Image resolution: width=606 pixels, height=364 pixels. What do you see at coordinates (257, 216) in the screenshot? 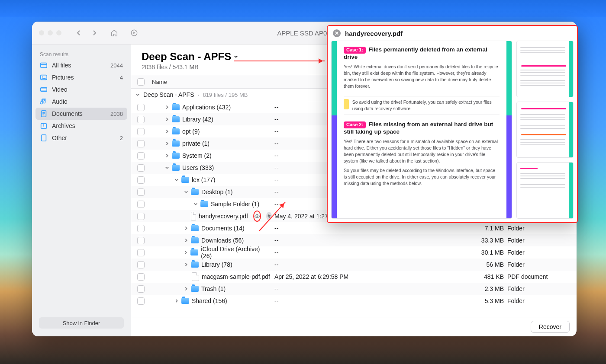
I see `preview-button` at bounding box center [257, 216].